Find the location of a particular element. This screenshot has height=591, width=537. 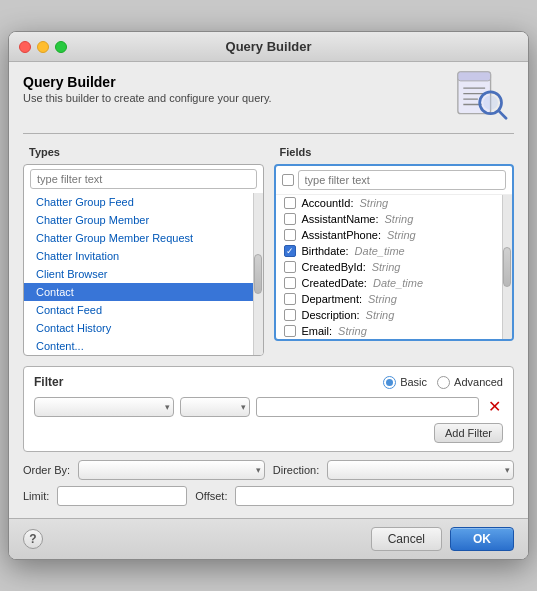

minimize-button is located at coordinates (43, 47).